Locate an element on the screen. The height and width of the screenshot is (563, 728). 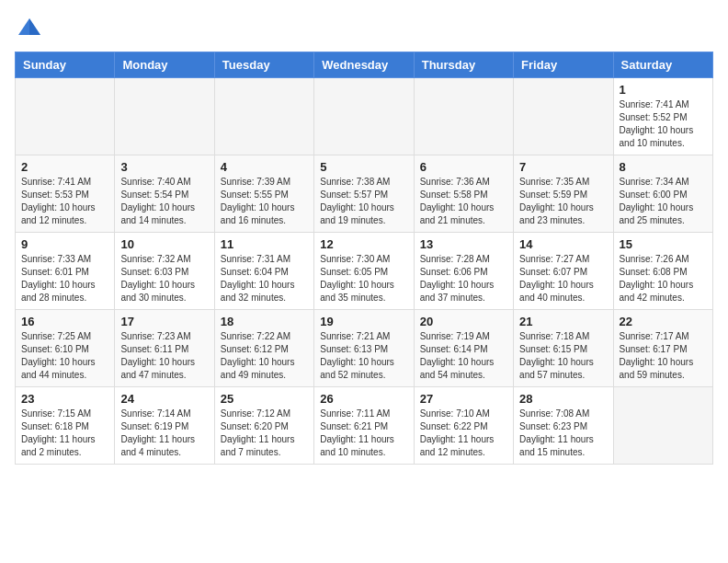
calendar-cell: 10Sunrise: 7:32 AM Sunset: 6:03 PM Dayli… is located at coordinates (165, 271).